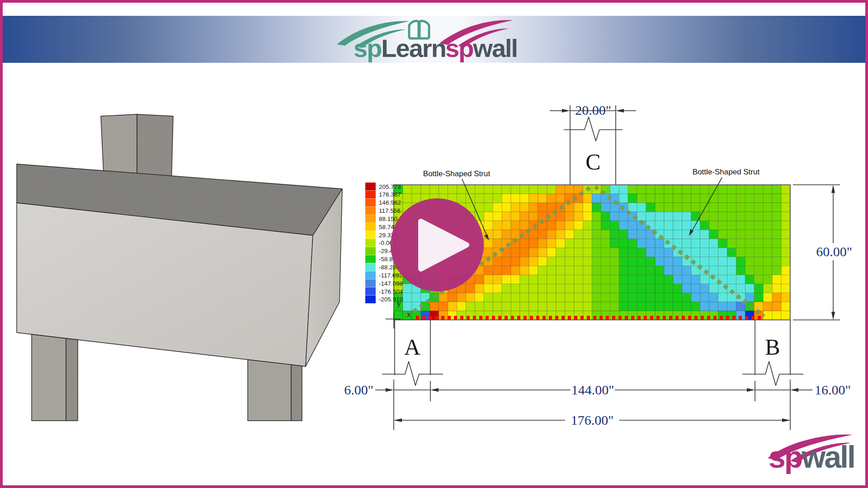 The image size is (868, 488). I want to click on dim-span: 144.00", so click(593, 389).